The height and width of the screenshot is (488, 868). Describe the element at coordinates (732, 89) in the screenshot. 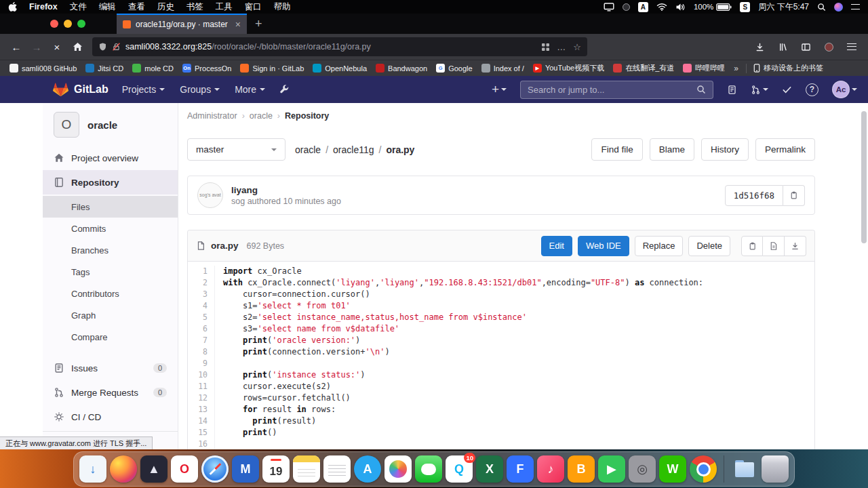

I see `issues-dashboard-icon` at that location.